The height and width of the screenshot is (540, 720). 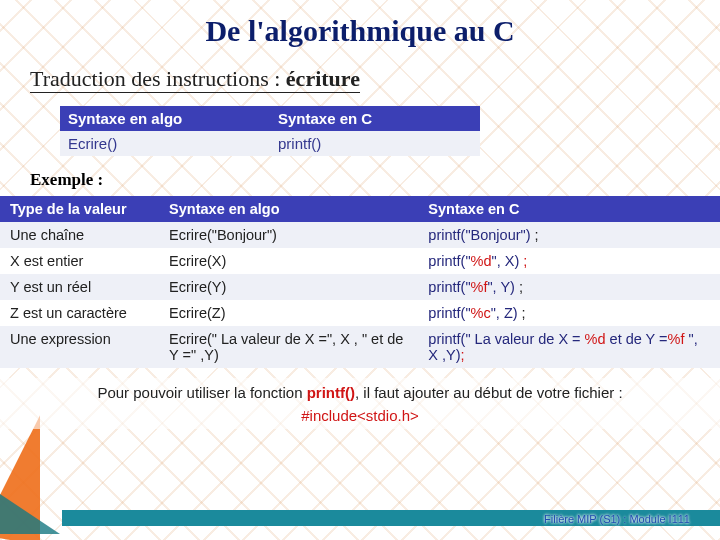 What do you see at coordinates (80, 287) in the screenshot?
I see `cell-type: Y est un réel` at bounding box center [80, 287].